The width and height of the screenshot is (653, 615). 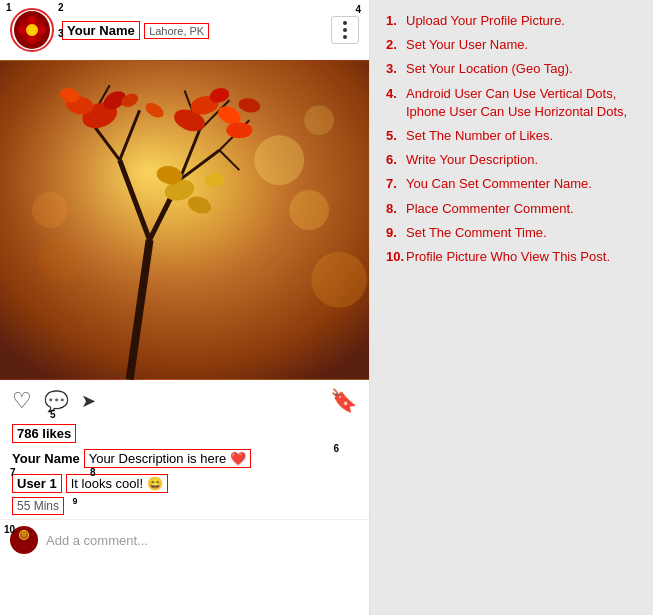 I want to click on step-num: 10., so click(x=396, y=257).